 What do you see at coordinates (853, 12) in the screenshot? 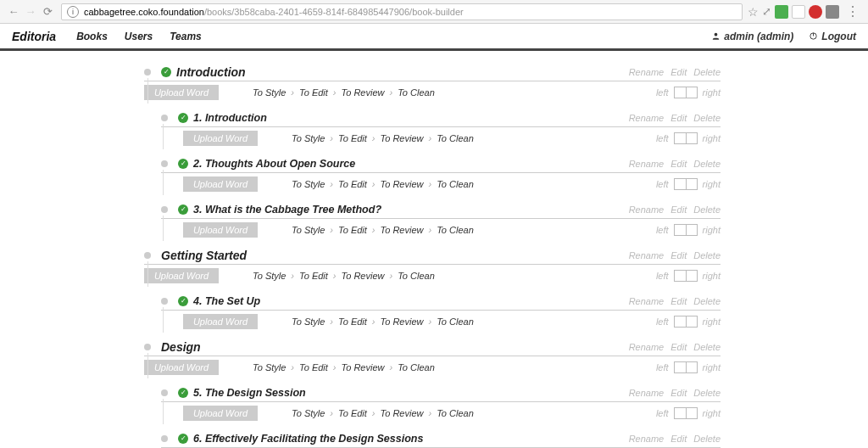
I see `browser-menu-icon: ⋮` at bounding box center [853, 12].